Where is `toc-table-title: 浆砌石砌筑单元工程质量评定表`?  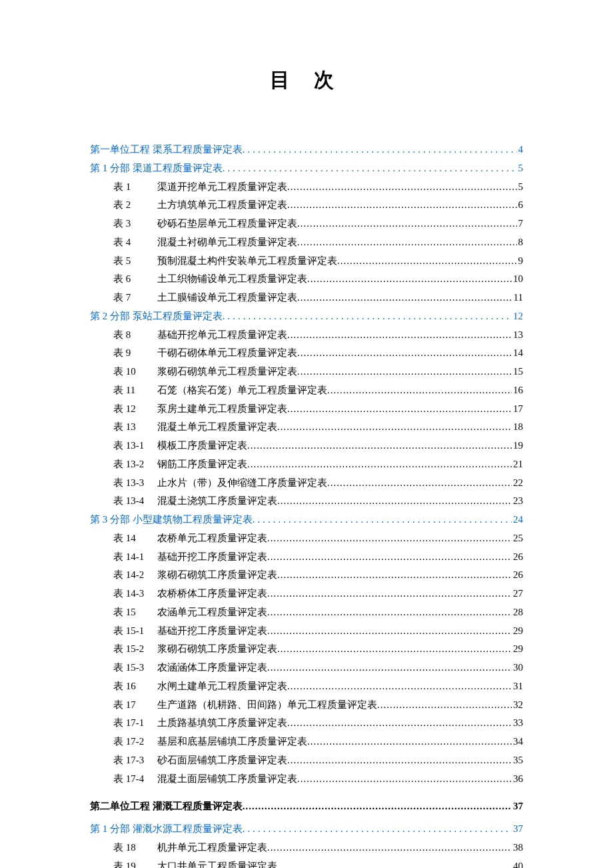
toc-table-title: 浆砌石砌筑单元工程质量评定表 is located at coordinates (225, 372).